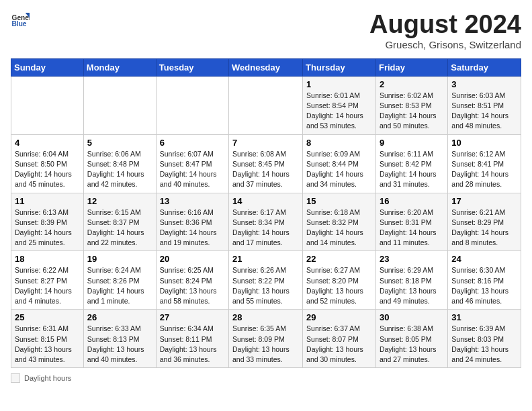  What do you see at coordinates (340, 222) in the screenshot?
I see `calendar-cell: 15Sunrise: 6:18 AM Sunset: 8:32 PM Dayli…` at bounding box center [340, 222].